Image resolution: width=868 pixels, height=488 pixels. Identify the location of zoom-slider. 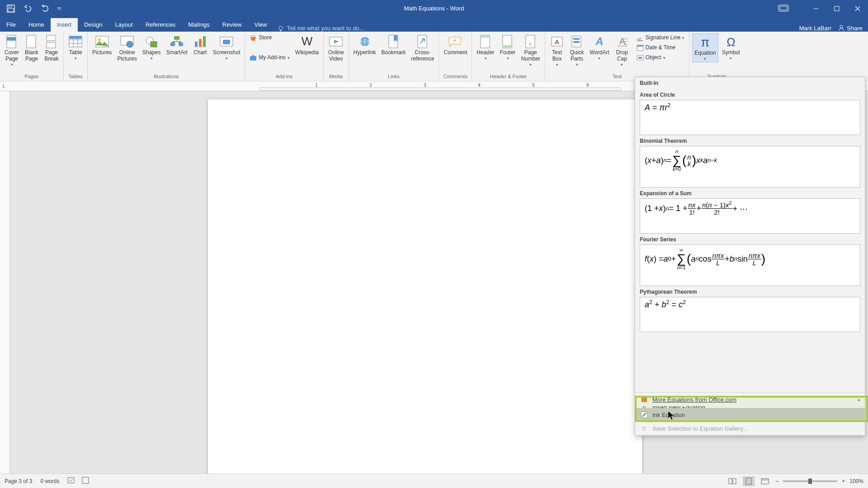
(810, 481).